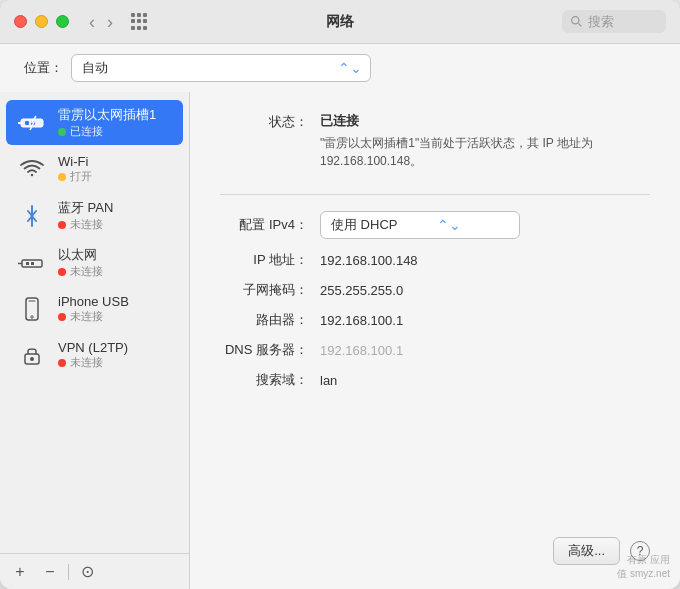 The height and width of the screenshot is (589, 680). What do you see at coordinates (32, 355) in the screenshot?
I see `vpn-icon` at bounding box center [32, 355].